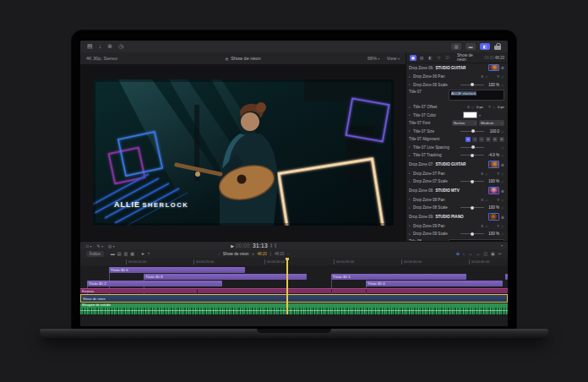 The height and width of the screenshot is (382, 588). Describe the element at coordinates (294, 291) in the screenshot. I see `formato-clip: Formato` at that location.